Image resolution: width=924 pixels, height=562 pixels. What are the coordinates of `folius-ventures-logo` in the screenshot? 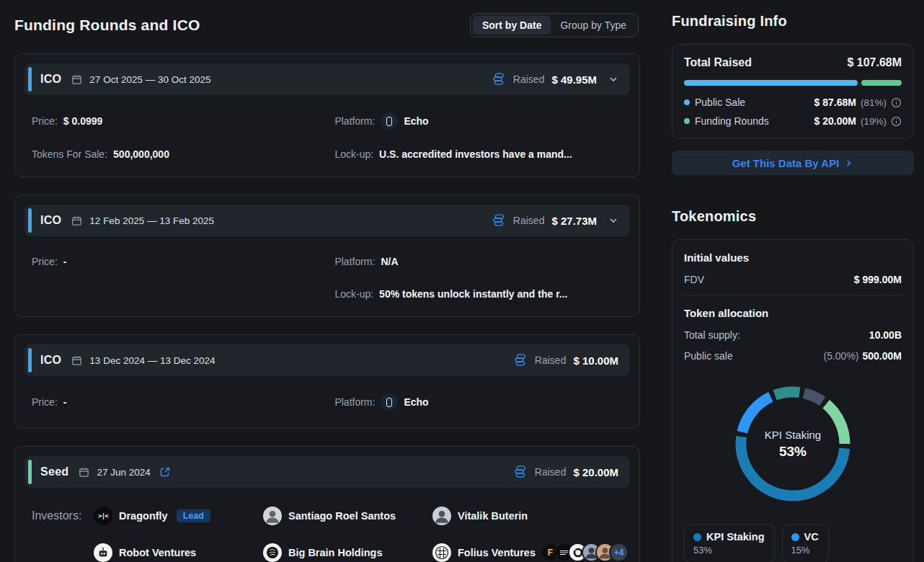 It's located at (442, 553).